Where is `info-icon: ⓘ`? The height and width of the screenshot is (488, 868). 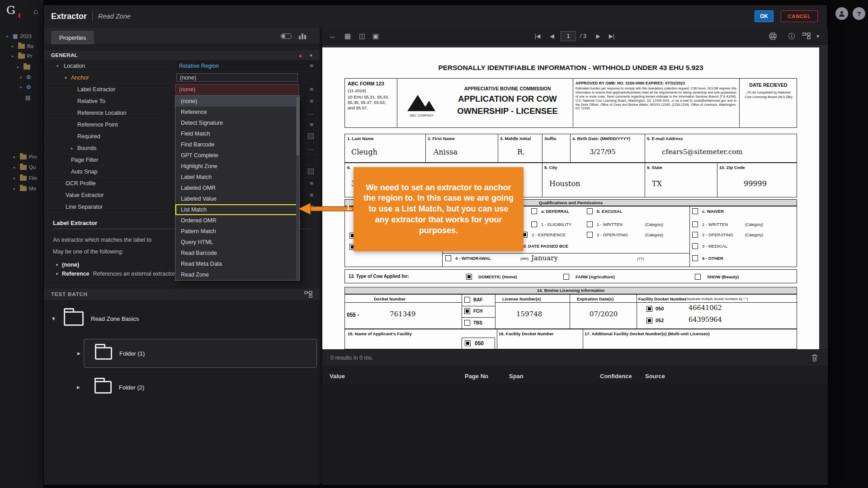 info-icon: ⓘ is located at coordinates (792, 36).